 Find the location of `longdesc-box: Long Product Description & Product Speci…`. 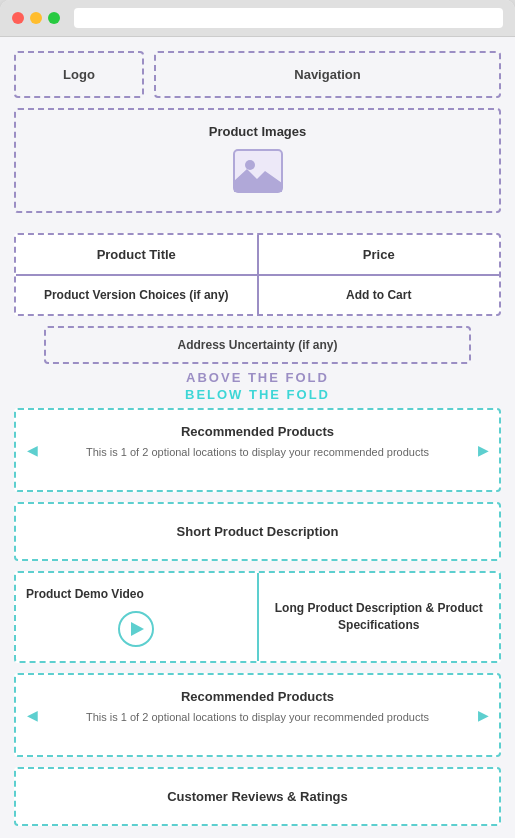

longdesc-box: Long Product Description & Product Speci… is located at coordinates (380, 617).